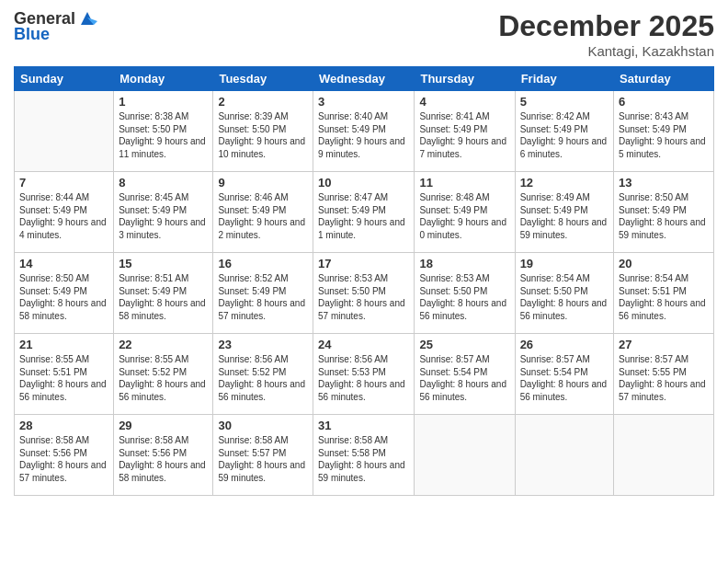  What do you see at coordinates (564, 135) in the screenshot?
I see `day-info: Sunrise: 8:42 AM Sunset: 5:49 PM Dayligh…` at bounding box center [564, 135].